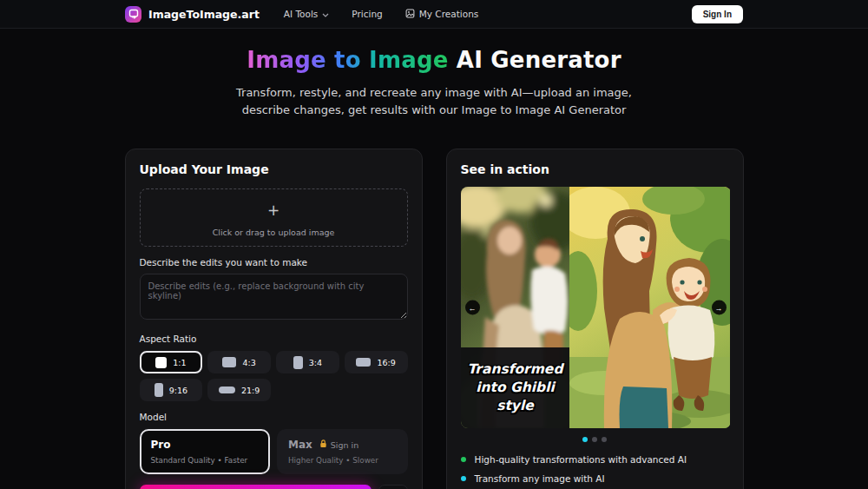  I want to click on nav-ai-tools: AI Tools, so click(306, 14).